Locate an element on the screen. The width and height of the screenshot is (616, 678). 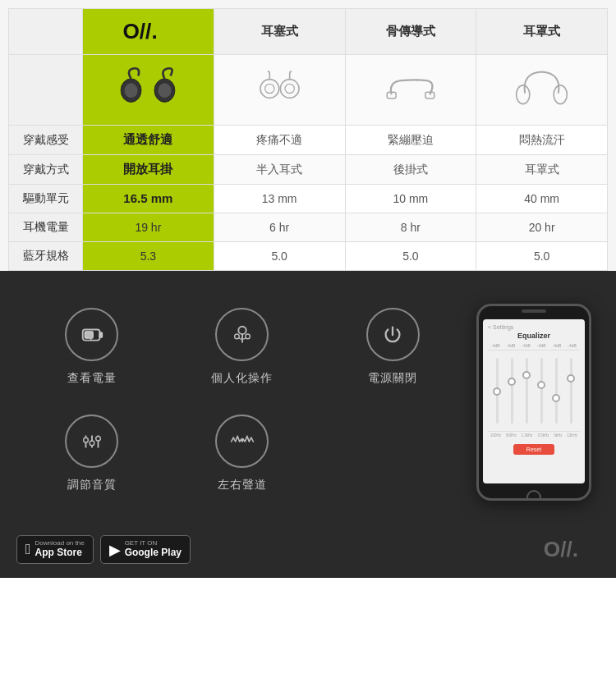
feature-empty is located at coordinates (393, 456).